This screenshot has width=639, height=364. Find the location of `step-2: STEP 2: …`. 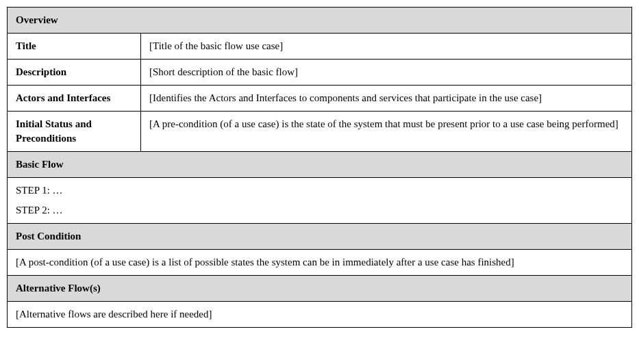

step-2: STEP 2: … is located at coordinates (319, 211).